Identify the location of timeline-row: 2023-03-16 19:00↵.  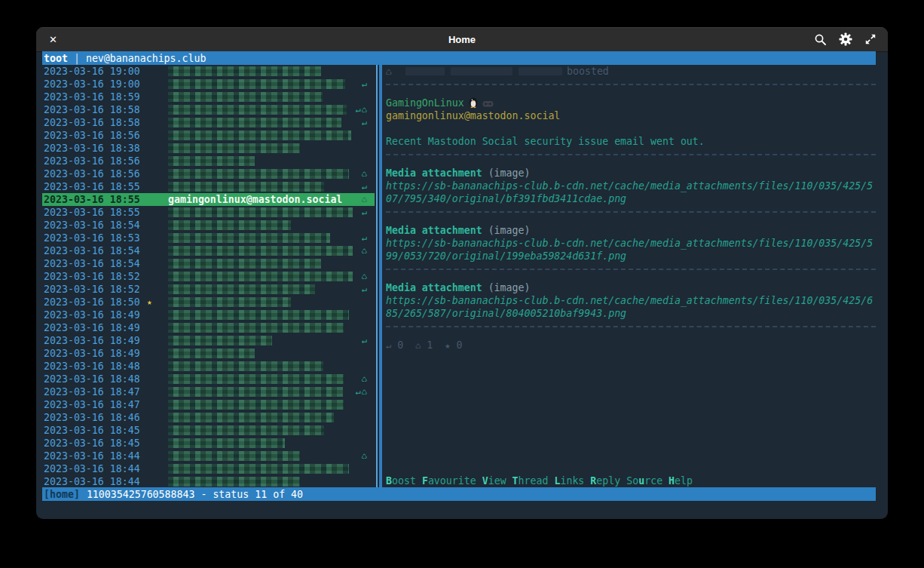
(208, 84).